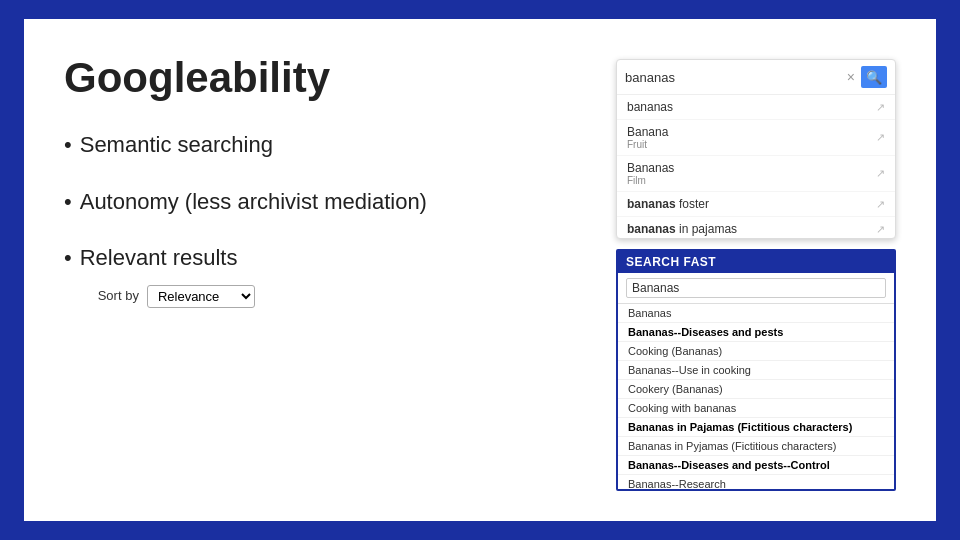 This screenshot has width=960, height=540. What do you see at coordinates (176, 146) in the screenshot?
I see `bullet-text-1: Semantic searching` at bounding box center [176, 146].